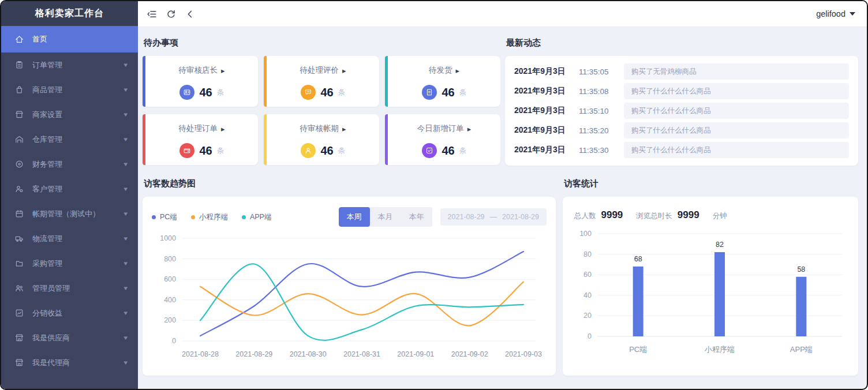 This screenshot has height=390, width=868. I want to click on total-visitors-value: 9999, so click(612, 215).